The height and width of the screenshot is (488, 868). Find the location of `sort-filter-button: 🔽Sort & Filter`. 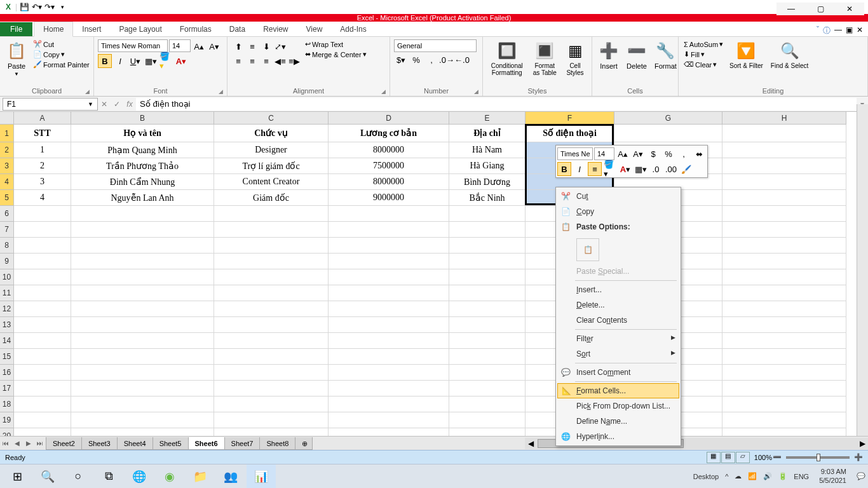

sort-filter-button: 🔽Sort & Filter is located at coordinates (746, 55).